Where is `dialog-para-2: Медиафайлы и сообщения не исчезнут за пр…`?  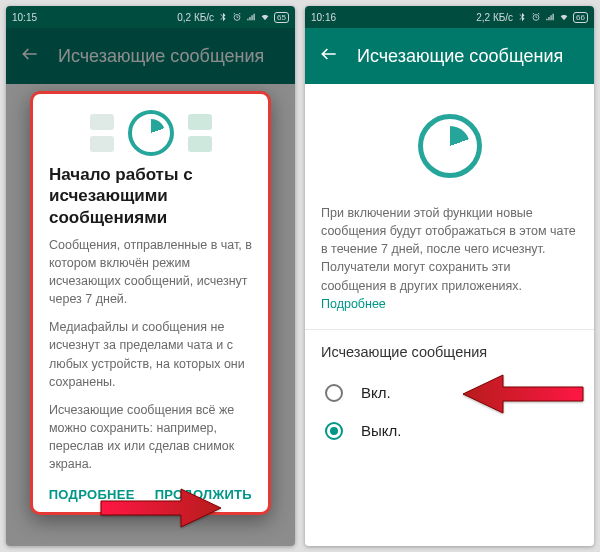 dialog-para-2: Медиафайлы и сообщения не исчезнут за пр… is located at coordinates (150, 354).